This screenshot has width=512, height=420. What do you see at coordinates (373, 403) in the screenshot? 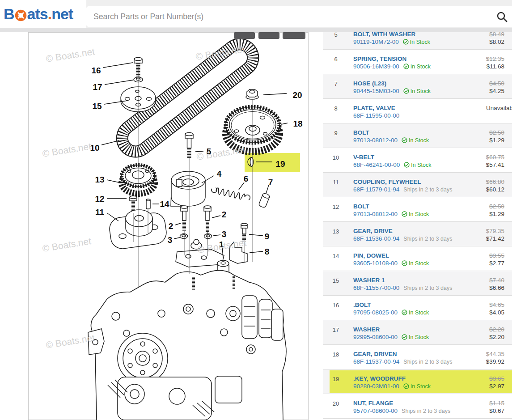
I see `part-name-link: NUT, FLANGE` at bounding box center [373, 403].